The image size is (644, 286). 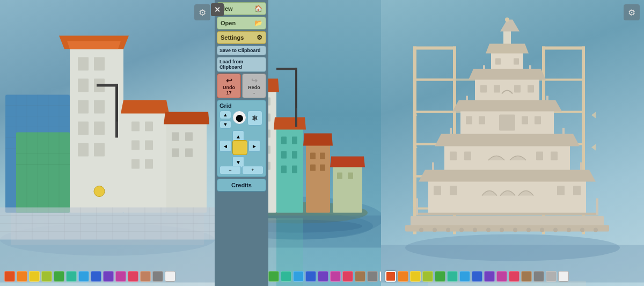 What do you see at coordinates (225, 146) in the screenshot?
I see `grid-nav-left-button: ◄` at bounding box center [225, 146].